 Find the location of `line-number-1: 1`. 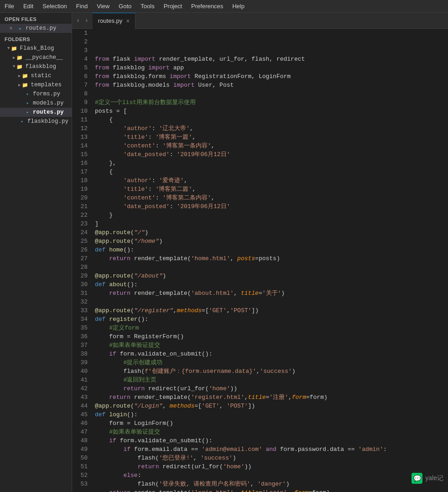

line-number-1: 1 is located at coordinates (82, 33).